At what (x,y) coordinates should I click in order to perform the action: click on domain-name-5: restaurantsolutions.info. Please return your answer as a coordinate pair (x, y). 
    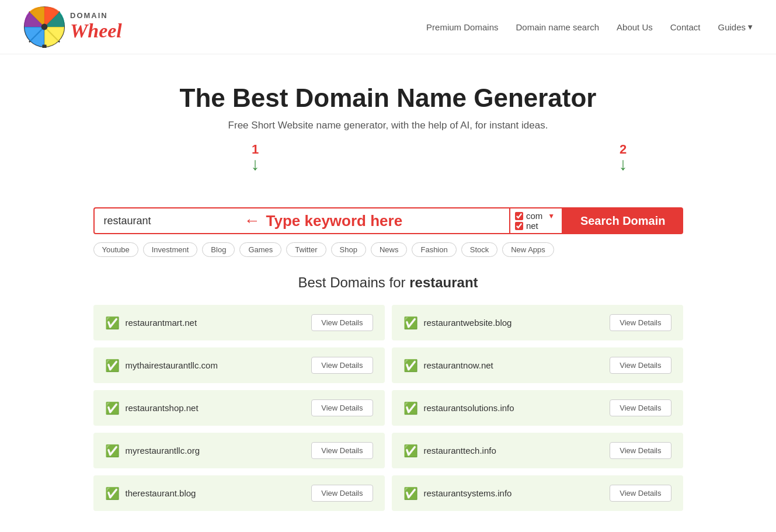
    Looking at the image, I should click on (469, 408).